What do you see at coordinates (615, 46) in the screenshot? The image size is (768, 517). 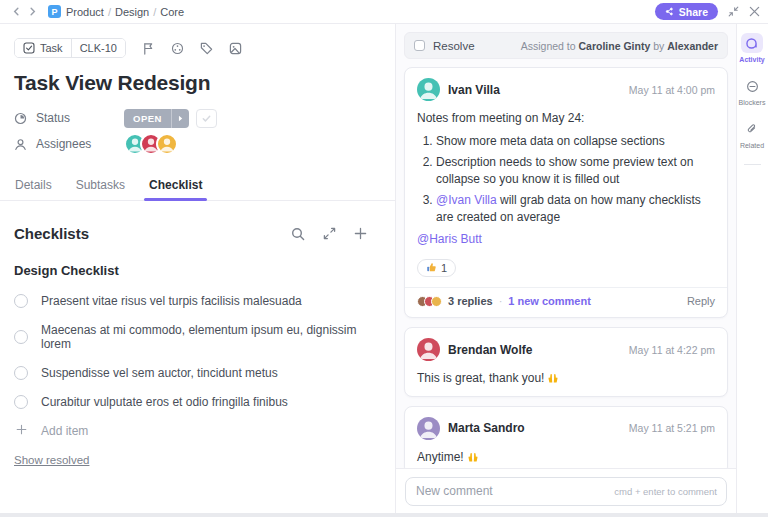 I see `assigned-assignee-name: Caroline Ginty` at bounding box center [615, 46].